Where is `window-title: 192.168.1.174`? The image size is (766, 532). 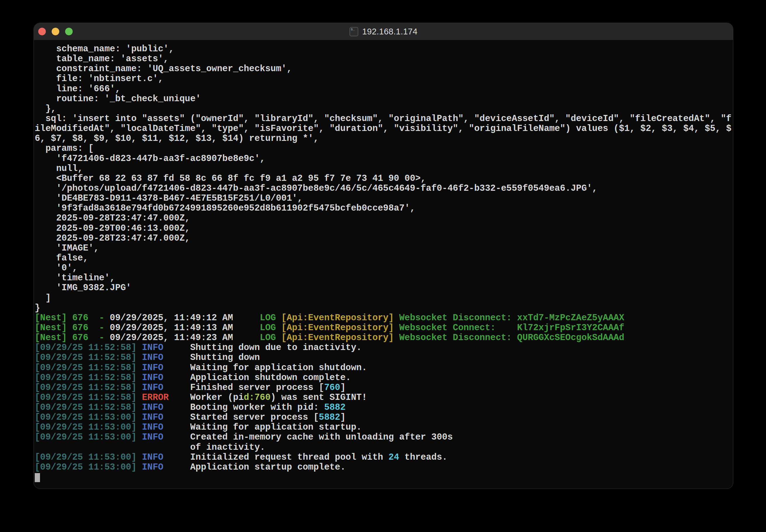 window-title: 192.168.1.174 is located at coordinates (390, 31).